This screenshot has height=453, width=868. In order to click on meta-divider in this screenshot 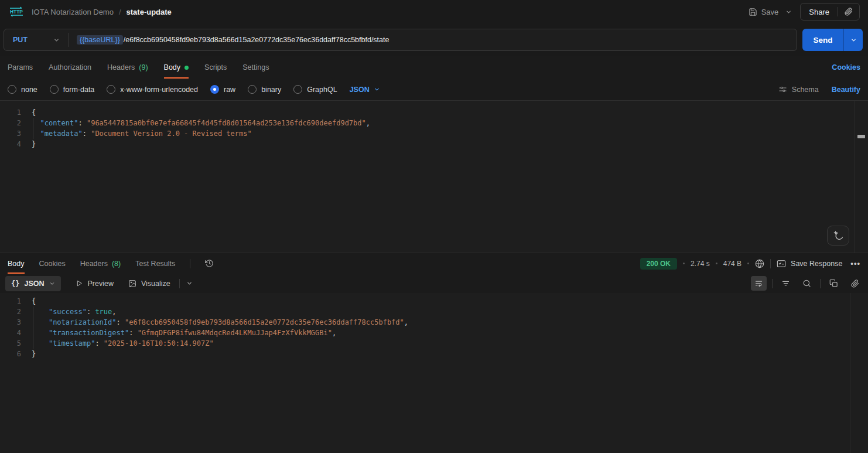, I will do `click(771, 264)`.